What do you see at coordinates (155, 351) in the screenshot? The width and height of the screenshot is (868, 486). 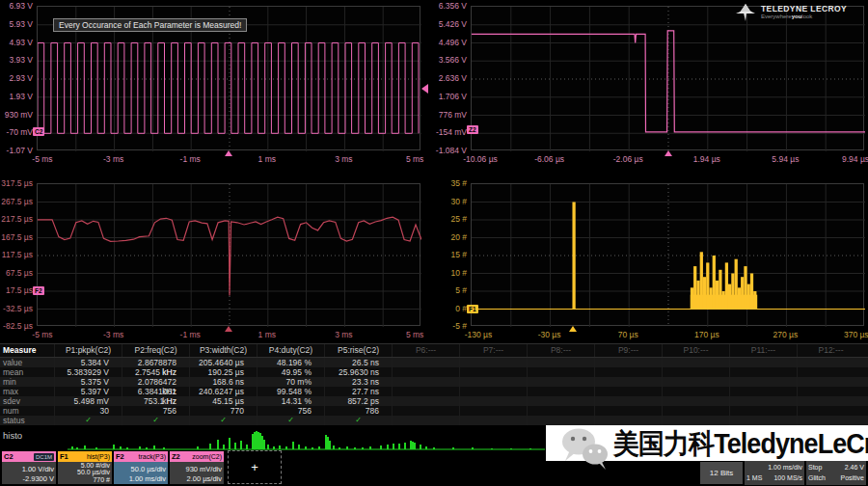 I see `measure-column-header: P2:freq(C2)` at bounding box center [155, 351].